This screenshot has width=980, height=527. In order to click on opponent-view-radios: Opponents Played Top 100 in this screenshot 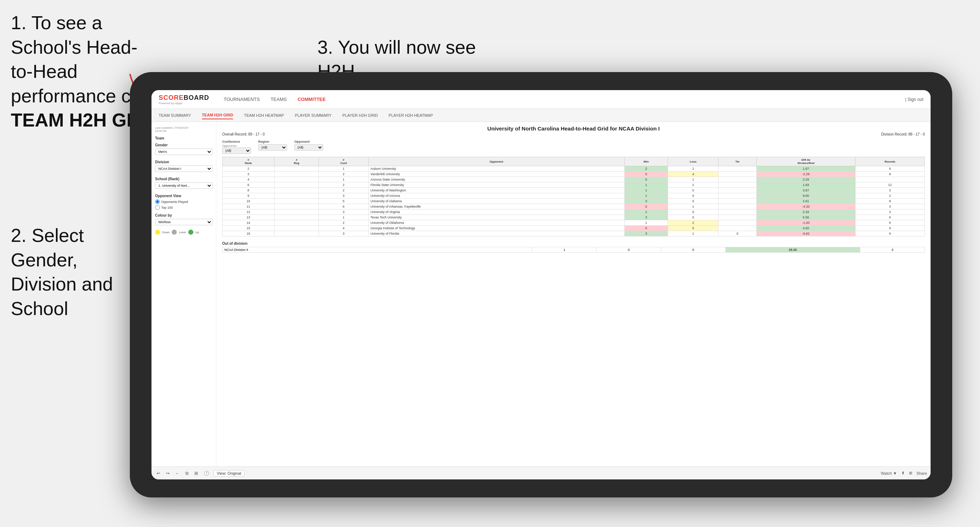, I will do `click(184, 205)`.